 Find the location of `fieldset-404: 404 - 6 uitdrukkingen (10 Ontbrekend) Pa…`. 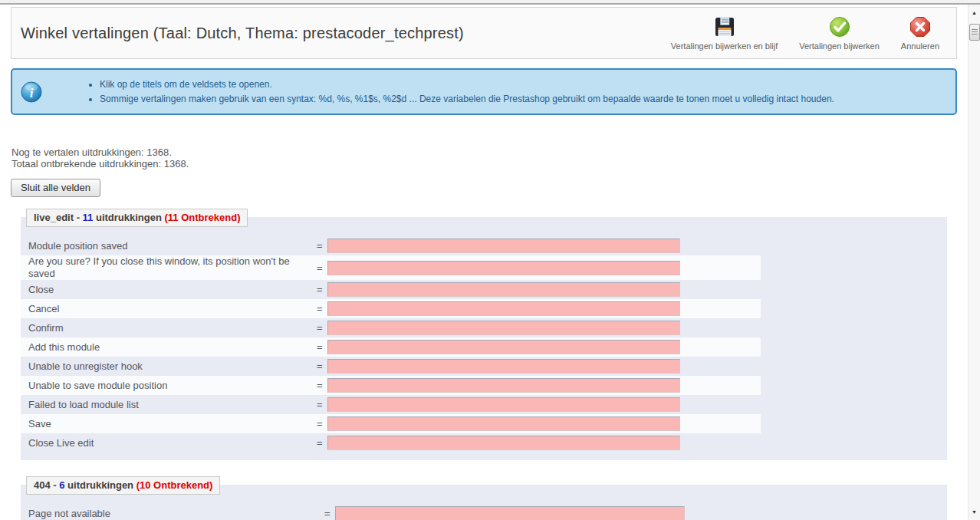

fieldset-404: 404 - 6 uitdrukkingen (10 Ontbrekend) Pa… is located at coordinates (484, 502).